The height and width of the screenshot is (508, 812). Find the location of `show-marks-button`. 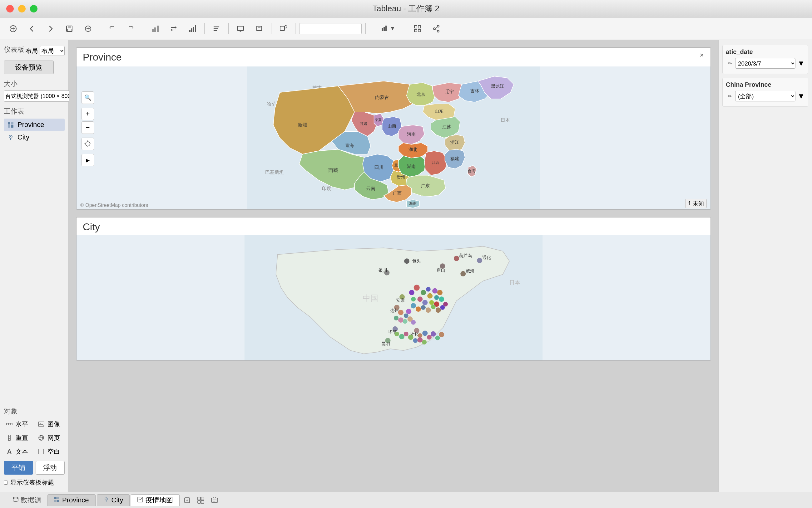

show-marks-button is located at coordinates (155, 29).